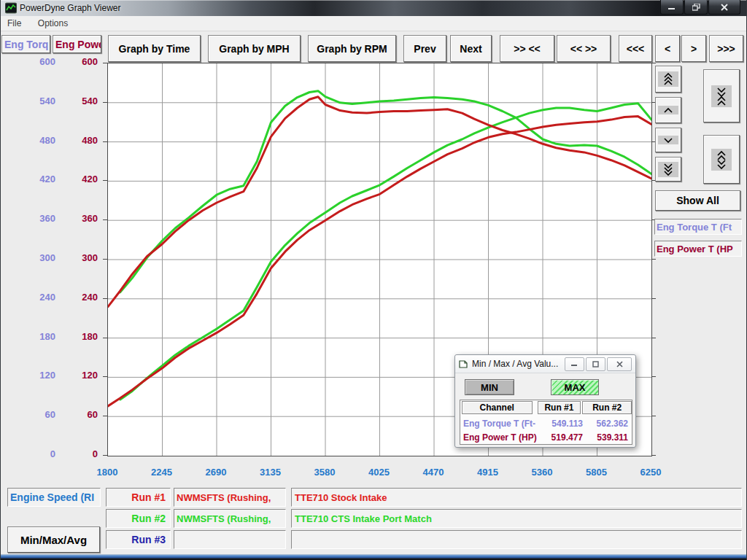 This screenshot has width=747, height=560. Describe the element at coordinates (72, 414) in the screenshot. I see `y-axis-power-label: 60` at that location.